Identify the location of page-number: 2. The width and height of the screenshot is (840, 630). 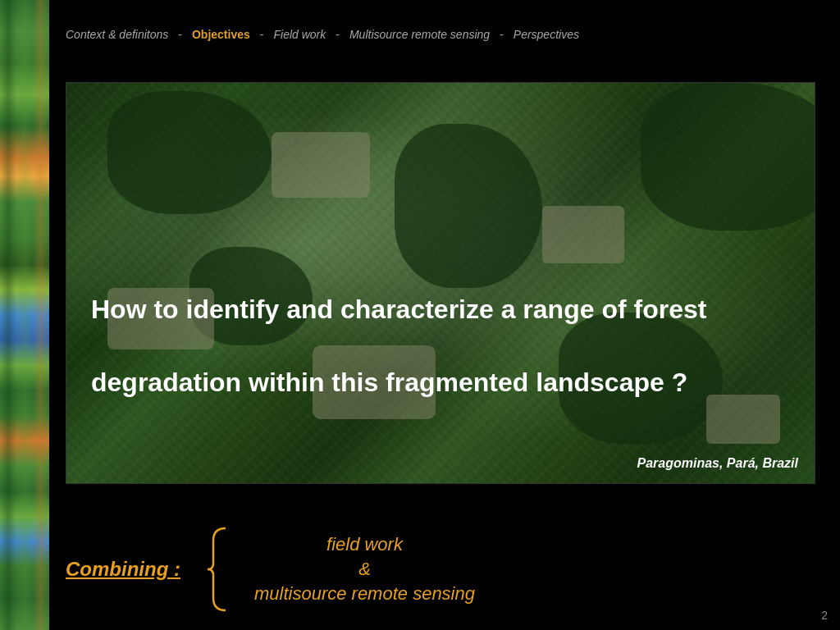
(824, 615).